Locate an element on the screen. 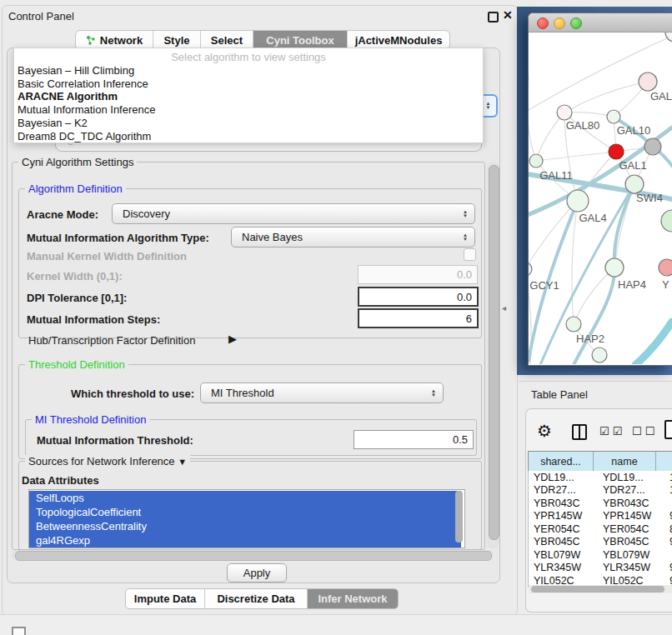 The image size is (672, 635). table-row: YLR345WYLR345W9. is located at coordinates (600, 568).